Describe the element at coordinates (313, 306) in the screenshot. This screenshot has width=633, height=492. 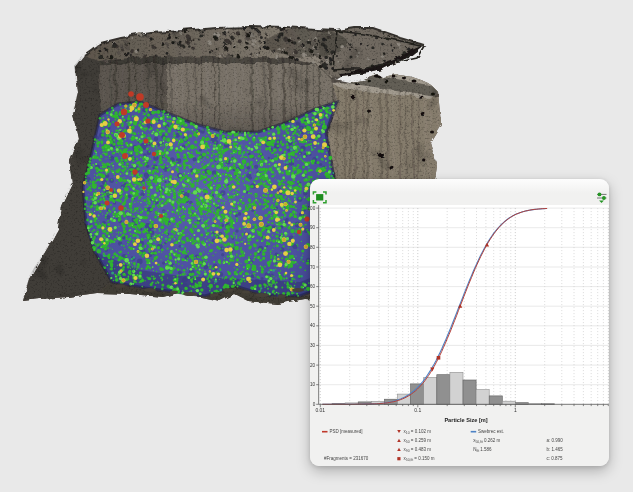
I see `svg-text: 50` at that location.